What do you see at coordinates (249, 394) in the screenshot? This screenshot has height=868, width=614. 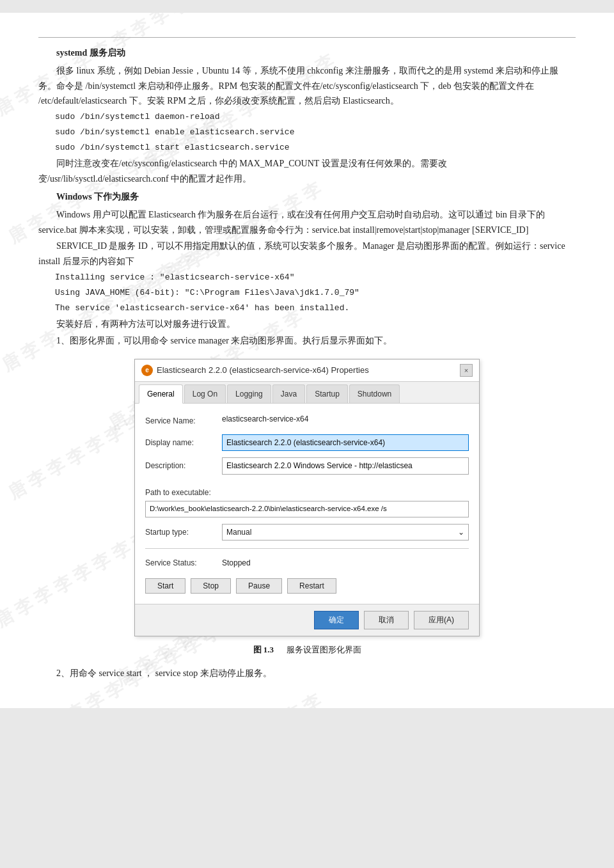 I see `tab-logging: Logging` at bounding box center [249, 394].